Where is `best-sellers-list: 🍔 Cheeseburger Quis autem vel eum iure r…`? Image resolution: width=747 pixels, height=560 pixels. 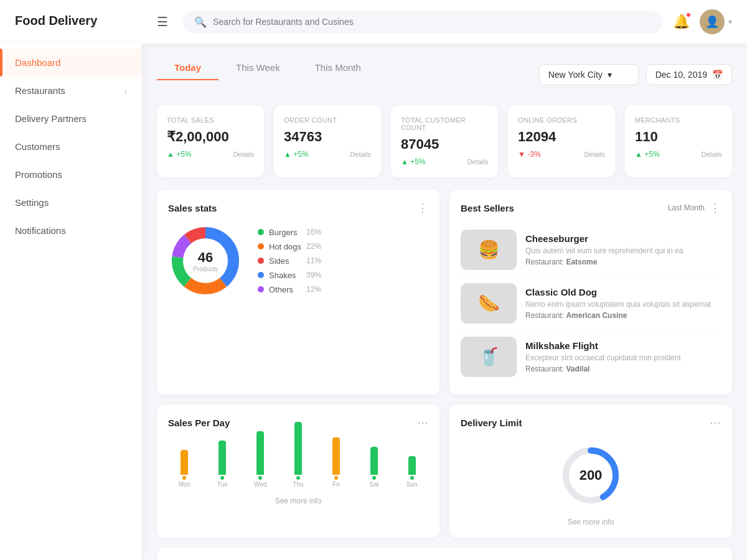
best-sellers-list: 🍔 Cheeseburger Quis autem vel eum iure r… is located at coordinates (591, 304).